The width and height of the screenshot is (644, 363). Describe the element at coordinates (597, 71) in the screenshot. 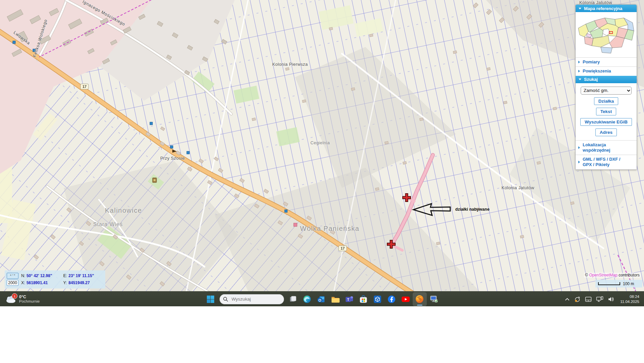

I see `section-label: Powiększenia` at that location.